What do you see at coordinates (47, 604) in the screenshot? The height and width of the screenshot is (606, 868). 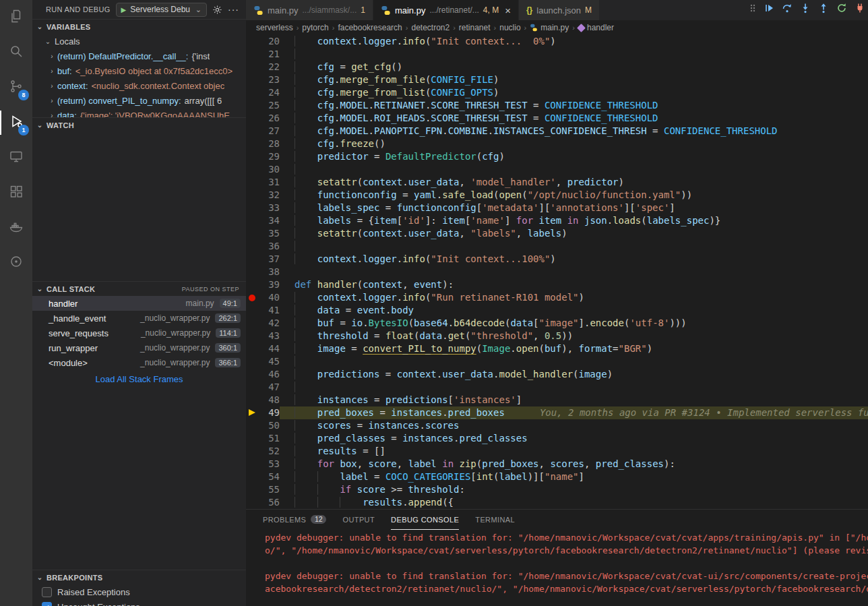 I see `checkbox: ✓` at bounding box center [47, 604].